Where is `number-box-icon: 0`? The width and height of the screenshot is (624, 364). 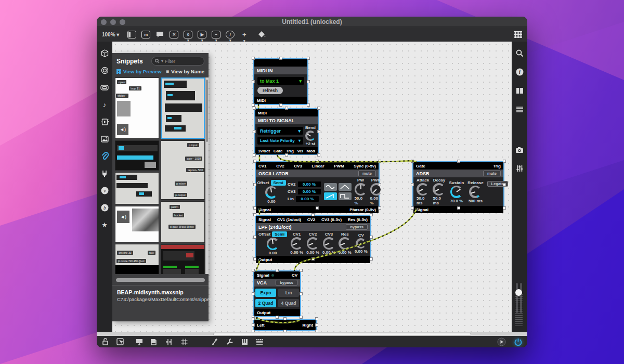
number-box-icon: 0 is located at coordinates (188, 34).